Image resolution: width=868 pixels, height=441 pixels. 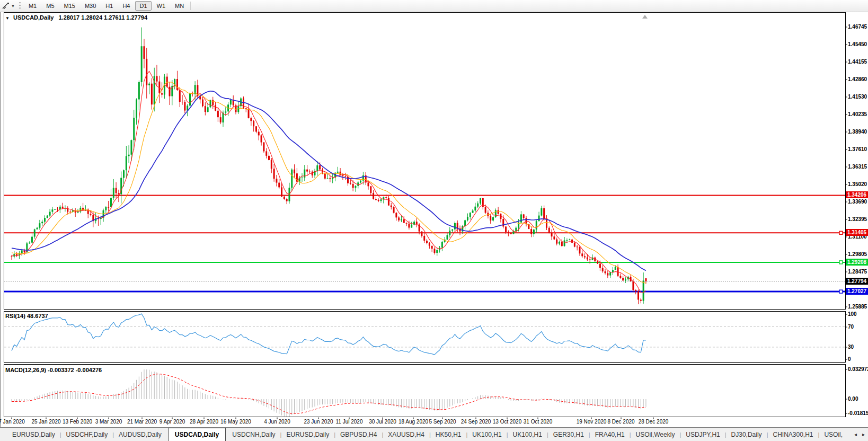 I want to click on line-tools-icon, so click(x=6, y=6).